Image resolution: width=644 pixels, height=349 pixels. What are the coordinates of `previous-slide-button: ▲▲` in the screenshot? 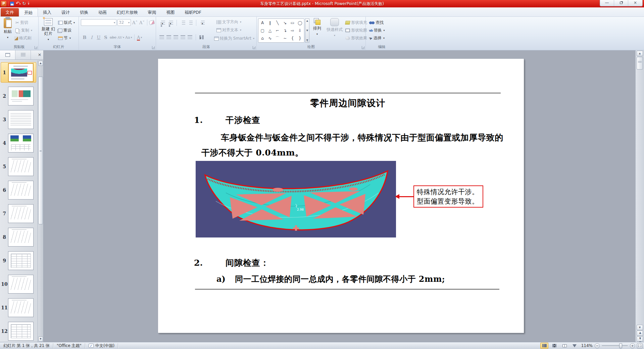 It's located at (640, 333).